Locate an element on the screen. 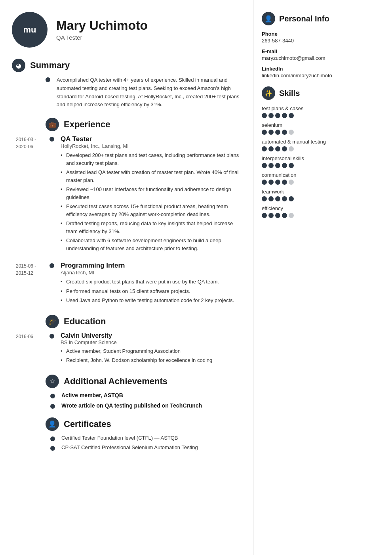 The image size is (392, 555). education-section: 🎓 Education 2016-06 Calvin University BS… is located at coordinates (129, 340).